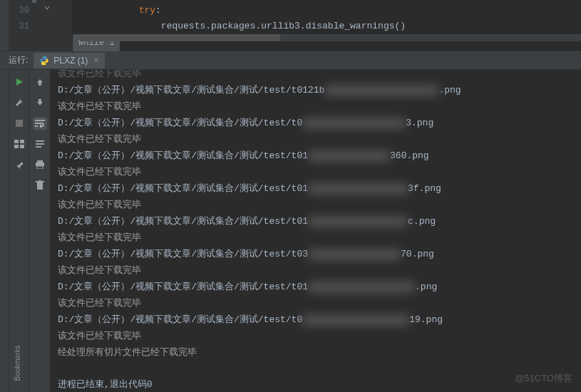  What do you see at coordinates (19, 144) in the screenshot?
I see `layout-icon` at bounding box center [19, 144].